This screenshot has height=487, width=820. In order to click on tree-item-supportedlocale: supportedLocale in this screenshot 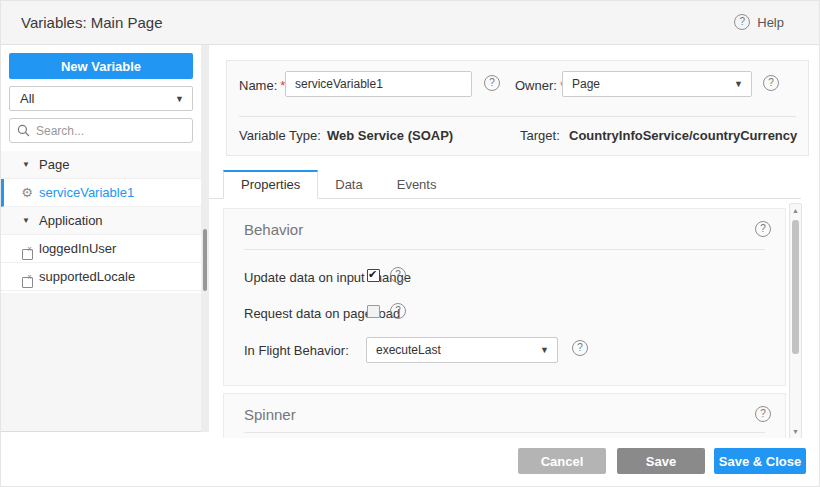, I will do `click(101, 277)`.